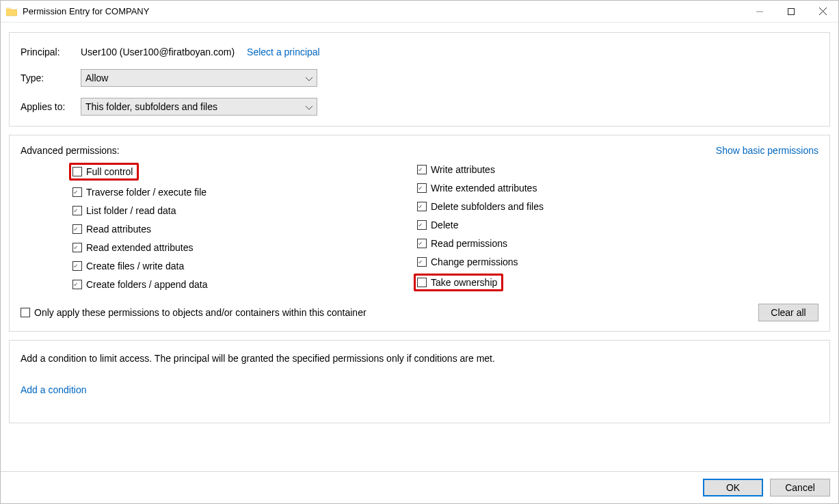 This screenshot has height=504, width=839. What do you see at coordinates (109, 172) in the screenshot?
I see `permission-label: Full control` at bounding box center [109, 172].